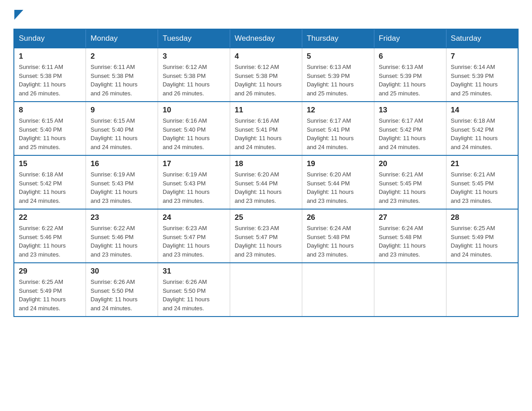  I want to click on day-info: Sunrise: 6:23 AM Sunset: 5:47 PM Dayligh…, so click(194, 241).